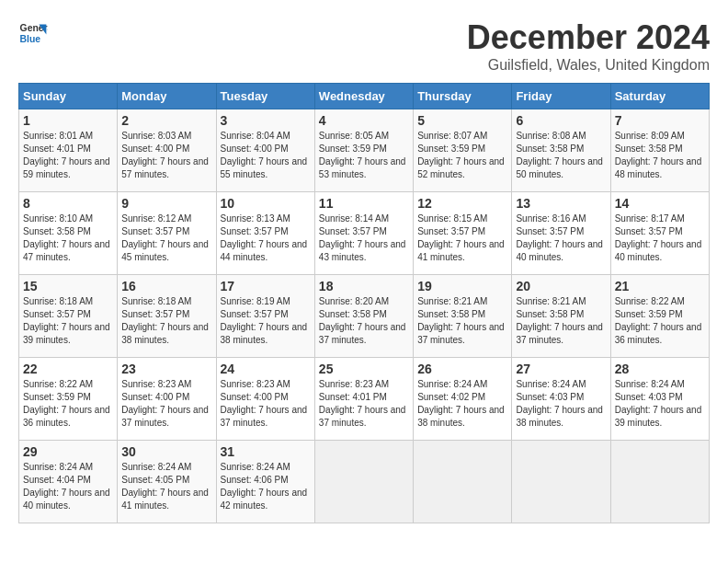 Image resolution: width=728 pixels, height=563 pixels. Describe the element at coordinates (660, 97) in the screenshot. I see `weekday-header: Saturday` at that location.